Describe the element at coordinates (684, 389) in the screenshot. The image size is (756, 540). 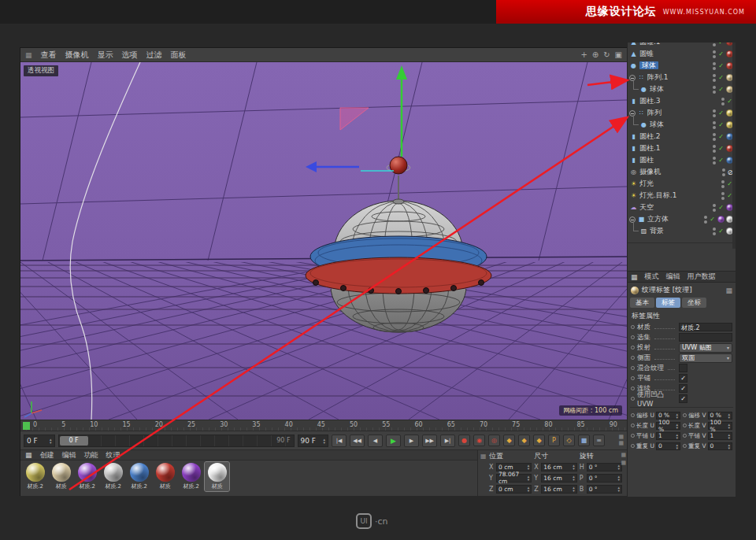
I see `seamless-checkbox: ✓` at that location.